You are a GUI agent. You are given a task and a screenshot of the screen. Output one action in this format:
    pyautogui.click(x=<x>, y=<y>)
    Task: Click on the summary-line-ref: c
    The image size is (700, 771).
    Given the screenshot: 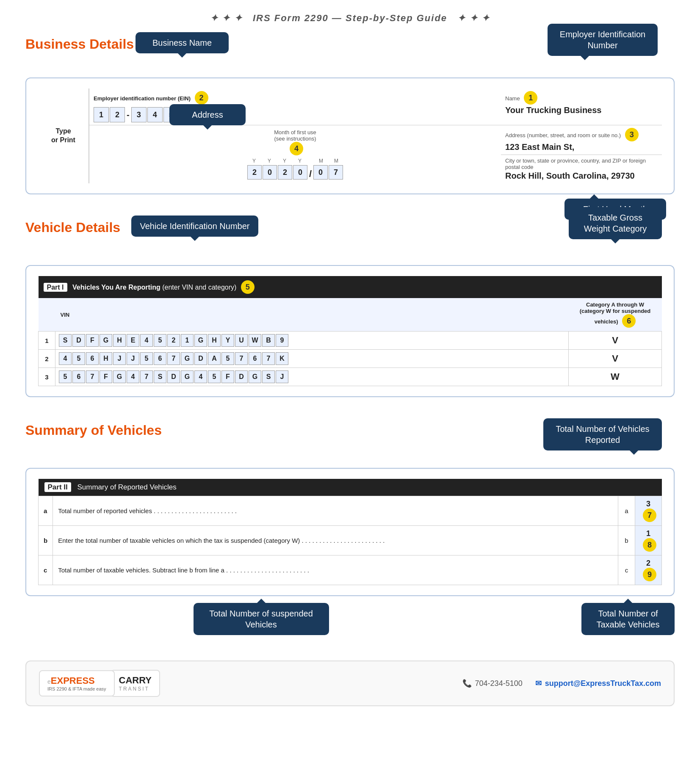 What is the action you would take?
    pyautogui.click(x=627, y=570)
    